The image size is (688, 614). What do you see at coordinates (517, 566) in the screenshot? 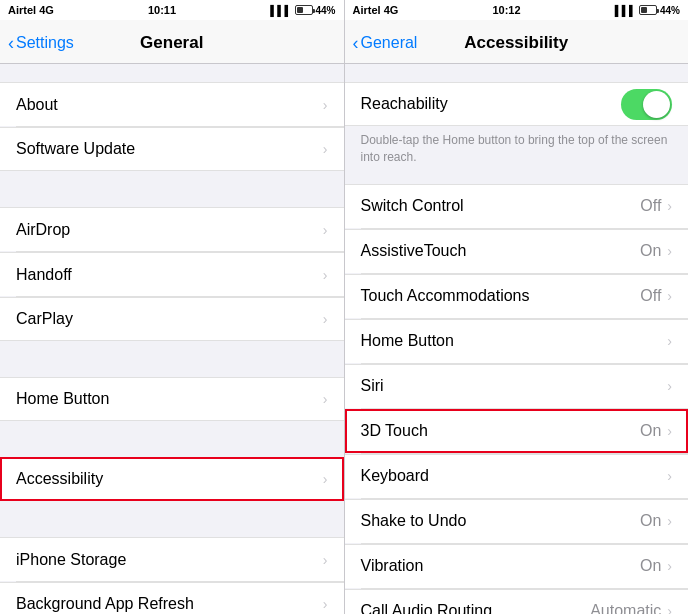
I see `vibration-item: Vibration On ›` at bounding box center [517, 566].